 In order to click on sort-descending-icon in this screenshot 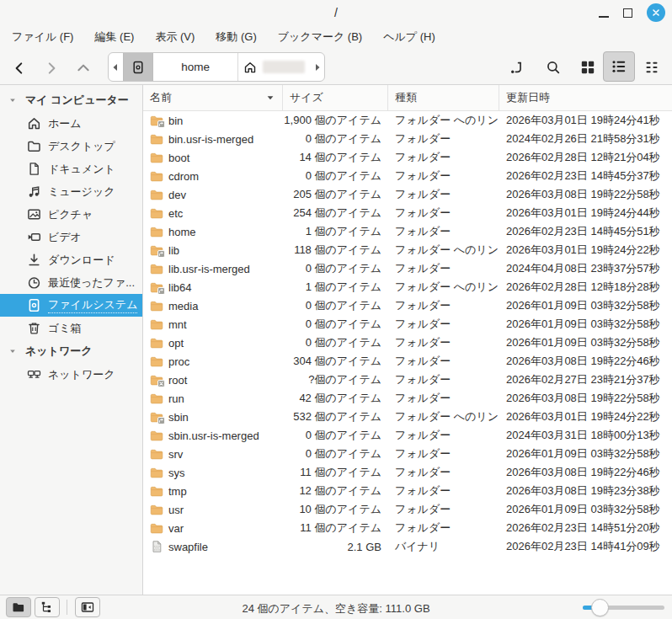, I will do `click(270, 98)`.